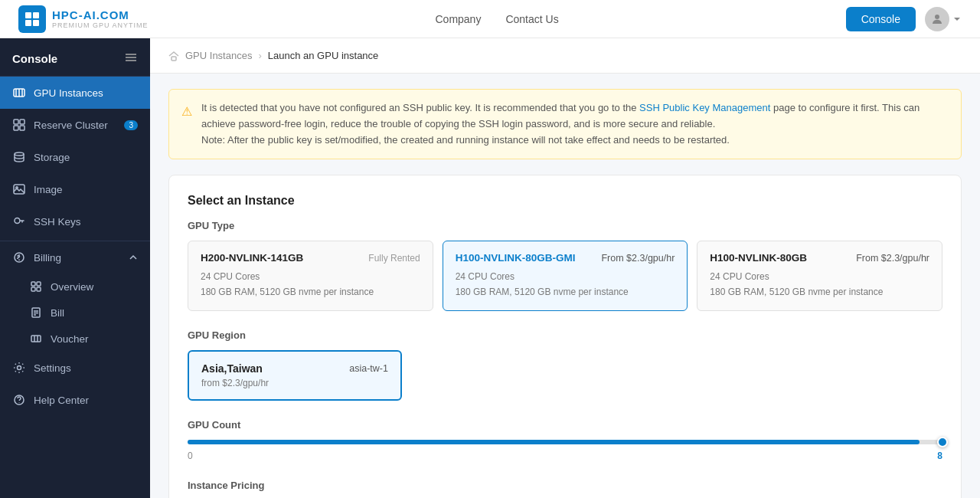  What do you see at coordinates (295, 375) in the screenshot?
I see `region-card-taiwan: Asia,Taiwan asia-tw-1 from $2.3/gpu/hr` at bounding box center [295, 375].